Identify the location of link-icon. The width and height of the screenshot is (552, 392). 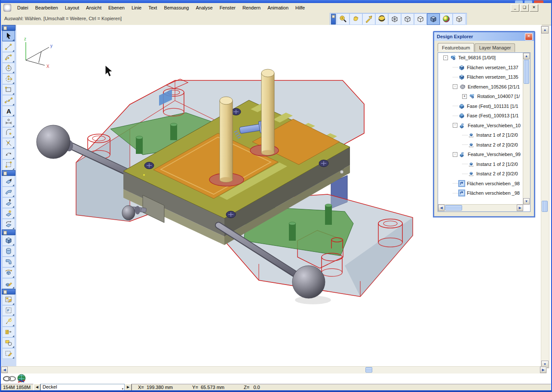
(9, 379).